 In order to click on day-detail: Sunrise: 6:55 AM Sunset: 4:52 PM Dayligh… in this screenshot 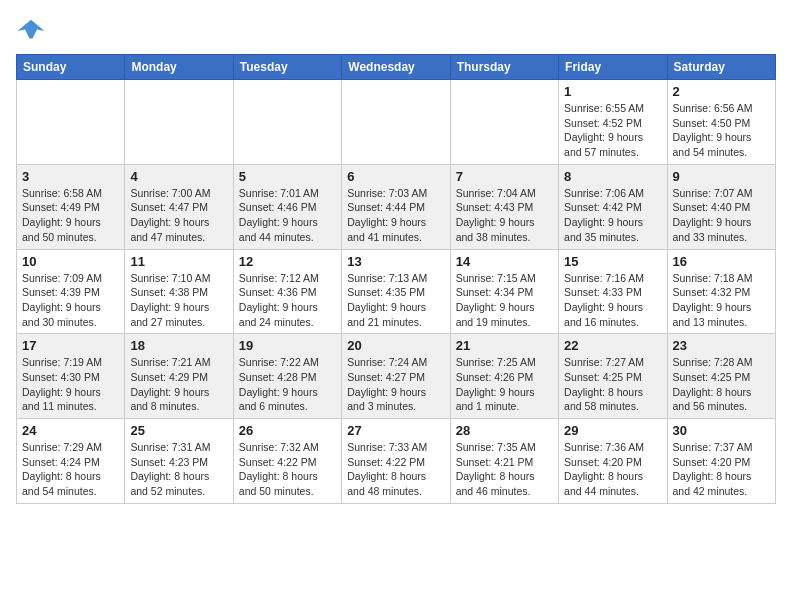, I will do `click(612, 130)`.